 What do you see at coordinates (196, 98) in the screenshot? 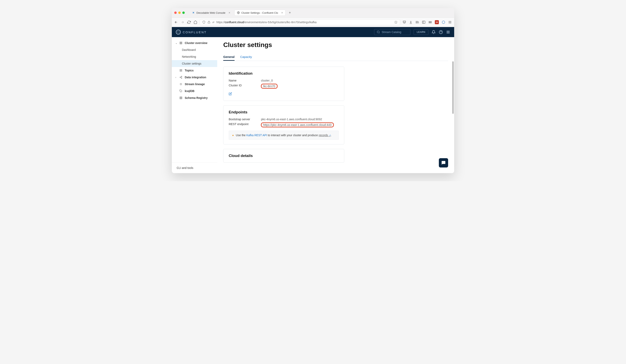
I see `sidebar-label: Schema Registry` at bounding box center [196, 98].